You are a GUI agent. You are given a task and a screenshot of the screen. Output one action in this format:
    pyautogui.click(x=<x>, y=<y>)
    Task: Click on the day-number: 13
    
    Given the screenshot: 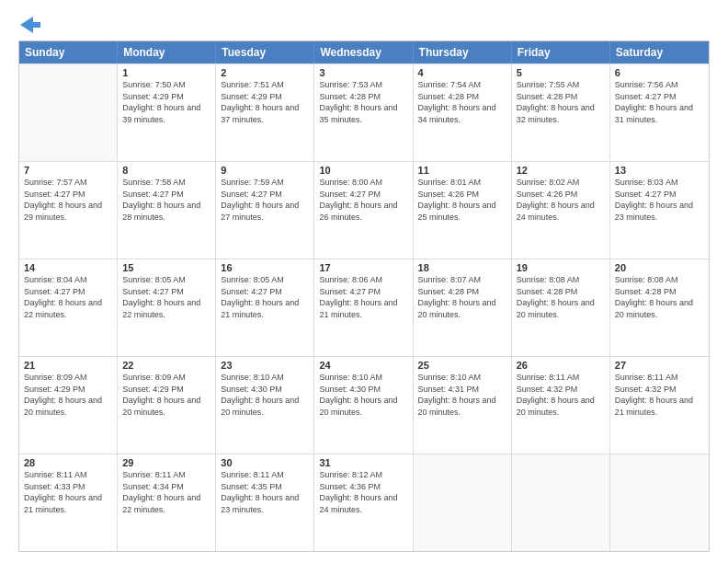 What is the action you would take?
    pyautogui.click(x=660, y=170)
    